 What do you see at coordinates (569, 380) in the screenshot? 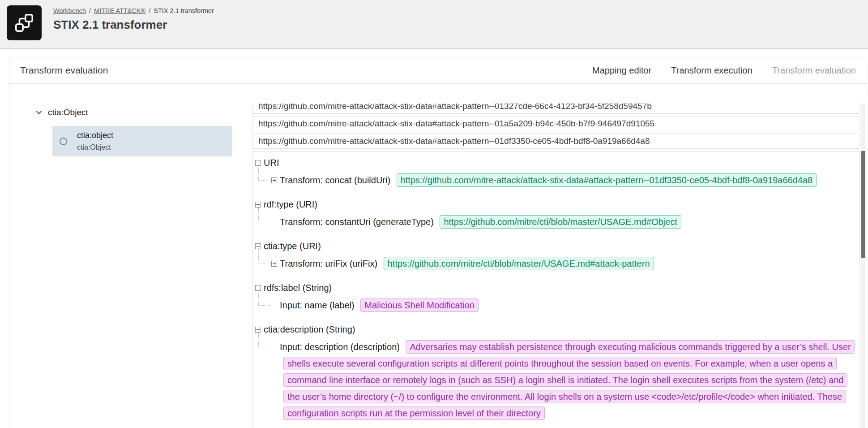
I see `input-description-value-chip: Adversaries may establish persistence th…` at bounding box center [569, 380].